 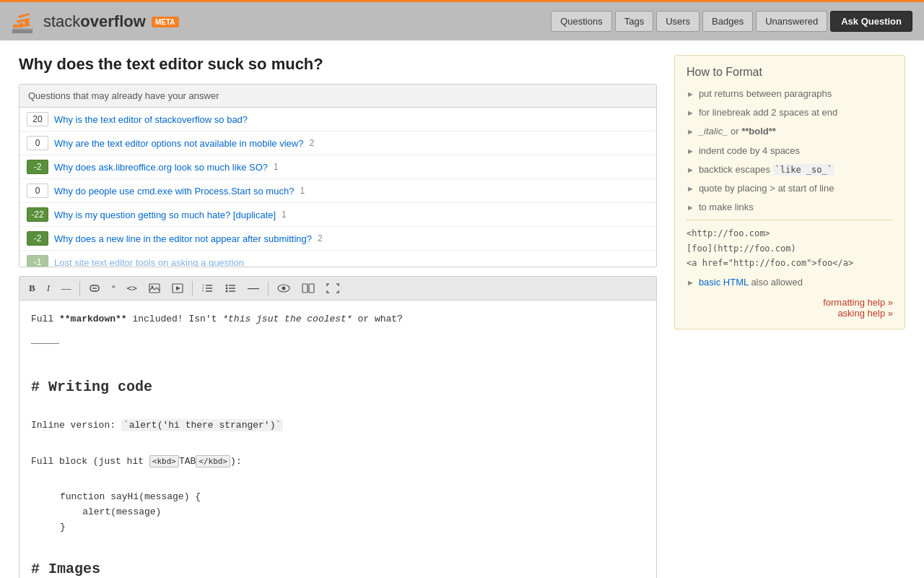 I want to click on logo: stackoverflow META, so click(x=95, y=22).